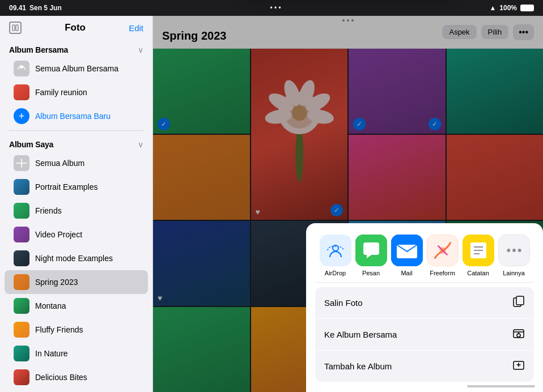  I want to click on center-dots: • • •, so click(275, 8).